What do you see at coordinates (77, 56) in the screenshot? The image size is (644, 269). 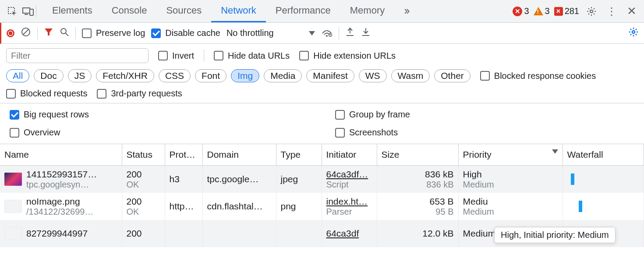 I see `filter-input` at bounding box center [77, 56].